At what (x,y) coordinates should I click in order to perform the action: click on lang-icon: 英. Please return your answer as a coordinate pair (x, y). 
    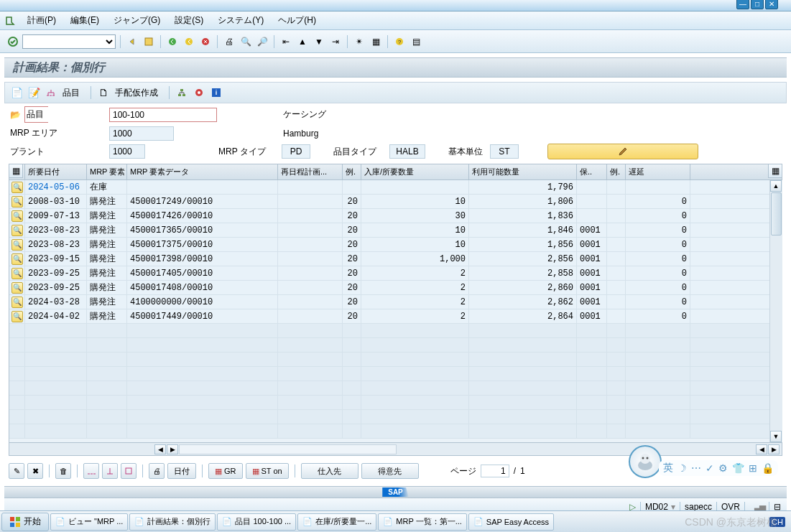
    Looking at the image, I should click on (668, 468).